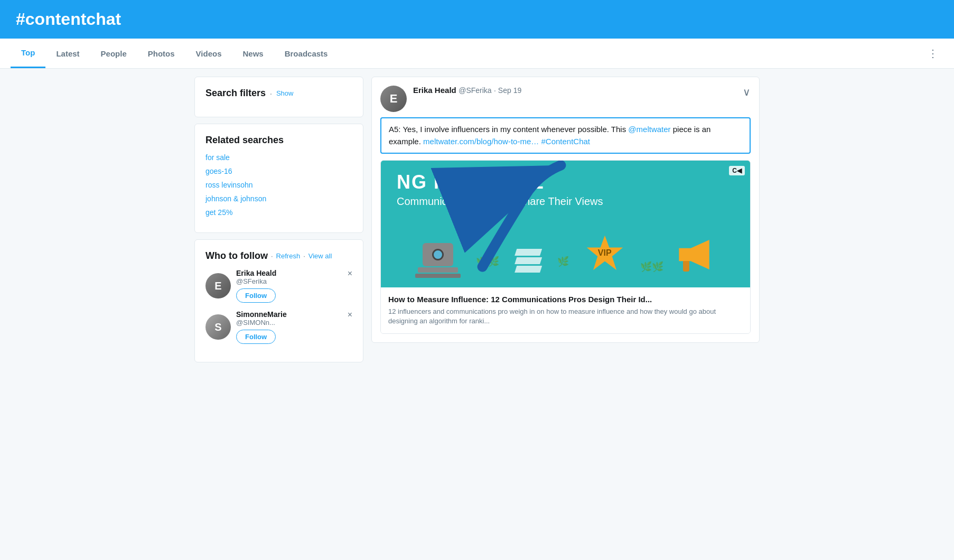 This screenshot has height=560, width=954. I want to click on page-header: #contentchat, so click(477, 19).